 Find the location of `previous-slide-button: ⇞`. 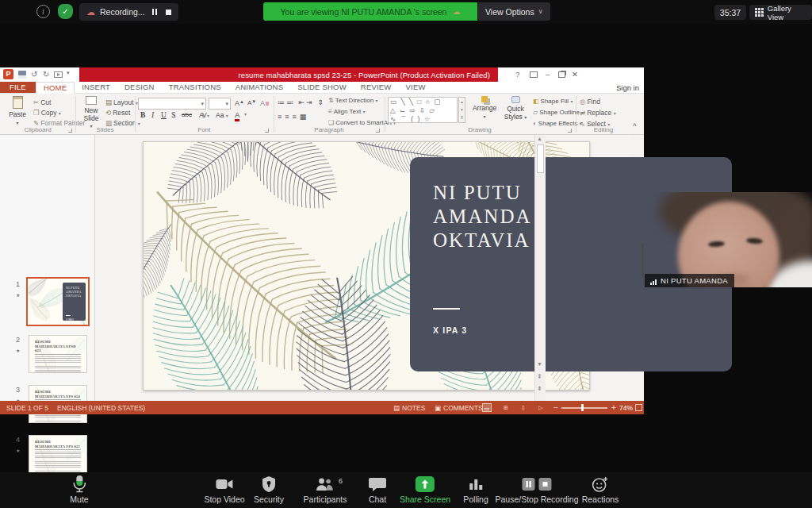

previous-slide-button: ⇞ is located at coordinates (539, 376).